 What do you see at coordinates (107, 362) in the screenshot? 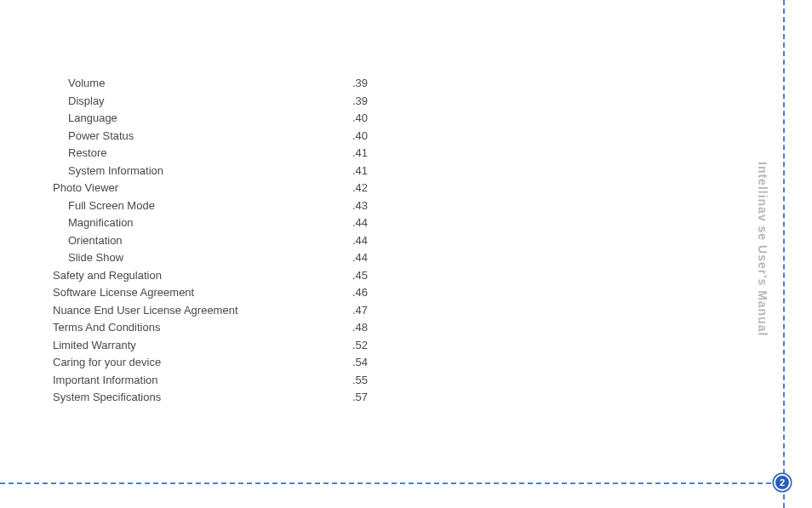
I see `toc-entry-label: Caring for your device` at bounding box center [107, 362].